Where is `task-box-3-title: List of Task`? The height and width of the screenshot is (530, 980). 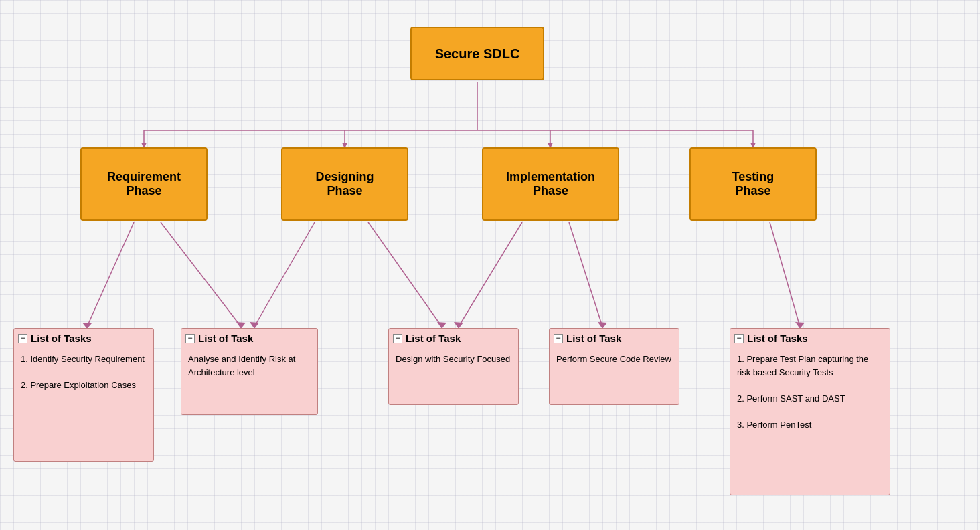 task-box-3-title: List of Task is located at coordinates (433, 339).